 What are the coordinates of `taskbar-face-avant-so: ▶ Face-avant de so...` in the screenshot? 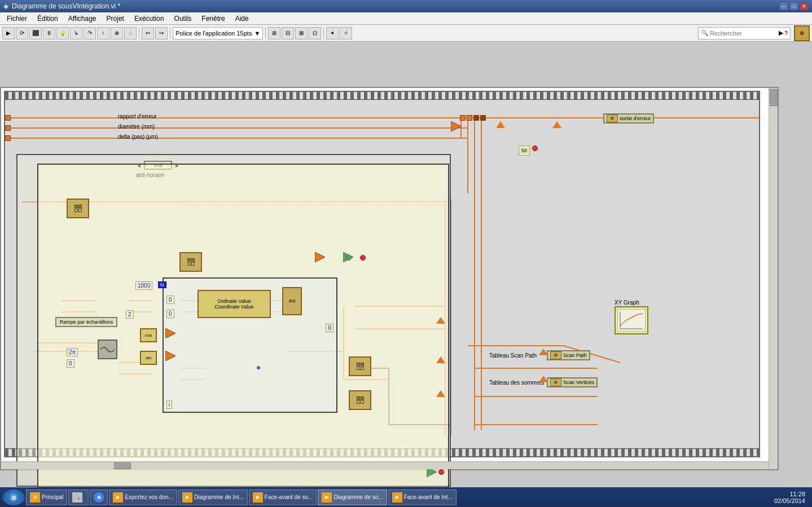 It's located at (283, 497).